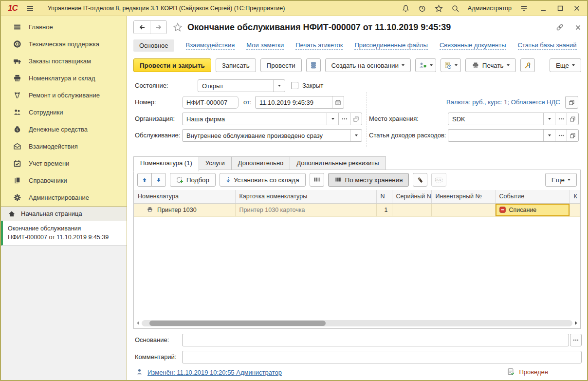  What do you see at coordinates (210, 46) in the screenshot?
I see `tab-vzaimodeystviya: Взаимодействия` at bounding box center [210, 46].